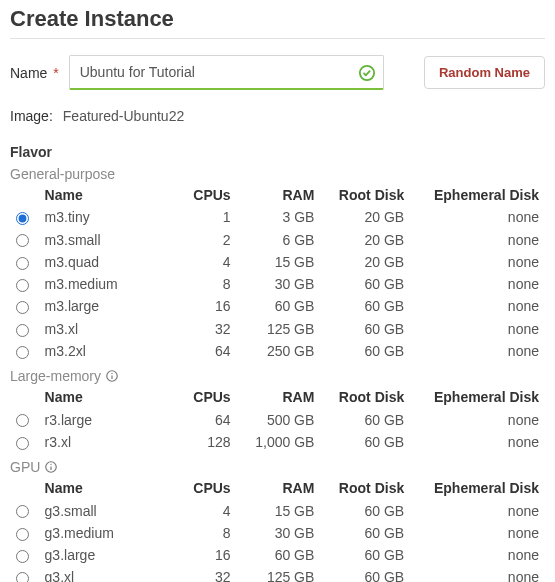 The image size is (555, 582). What do you see at coordinates (279, 533) in the screenshot?
I see `flavor-ram: 30 GB` at bounding box center [279, 533].